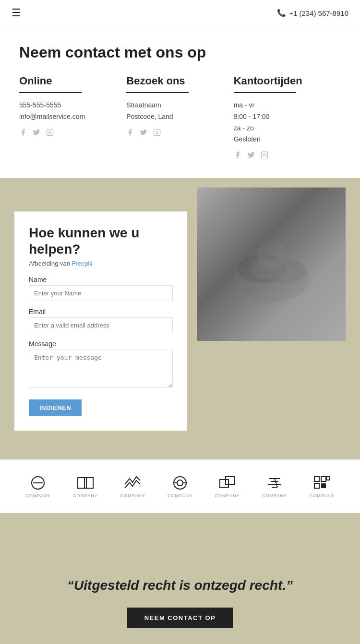  Describe the element at coordinates (101, 320) in the screenshot. I see `email-field-group: Email` at that location.